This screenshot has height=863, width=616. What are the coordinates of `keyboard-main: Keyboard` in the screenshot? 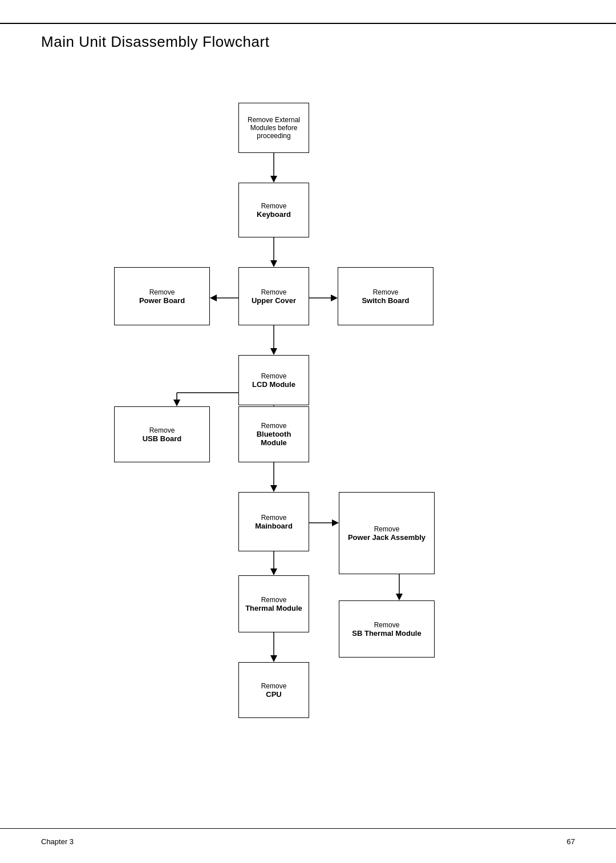 It's located at (274, 215).